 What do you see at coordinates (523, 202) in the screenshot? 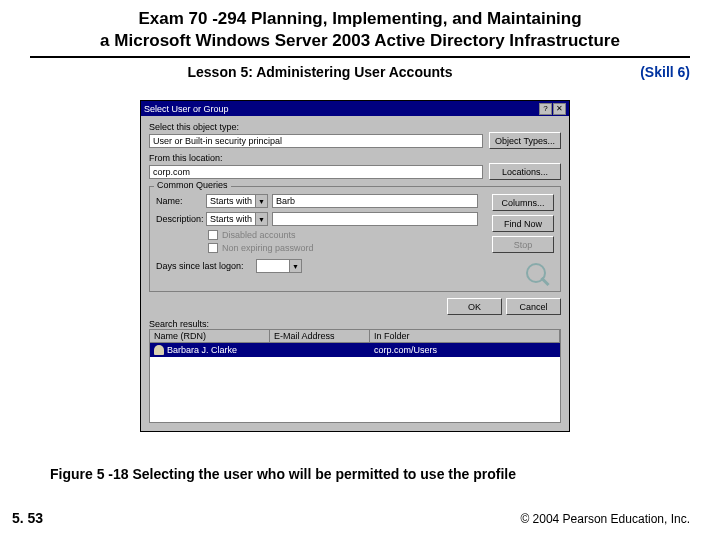
I see `columns-button: Columns...` at bounding box center [523, 202].